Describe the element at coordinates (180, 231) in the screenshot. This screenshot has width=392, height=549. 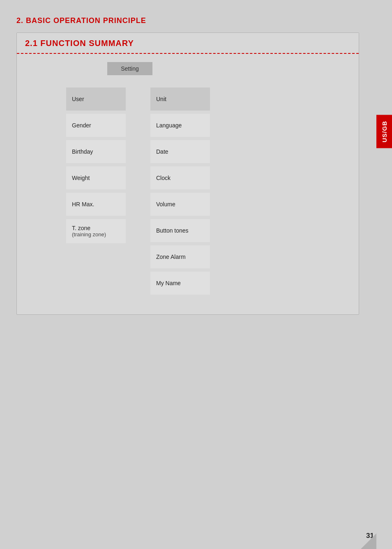
I see `node-button-tones: Button tones` at that location.